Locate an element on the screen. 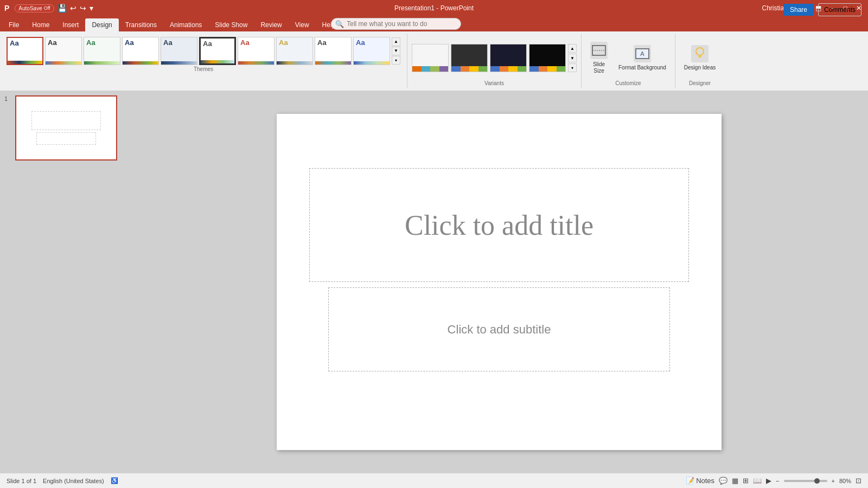 Image resolution: width=868 pixels, height=488 pixels. comments-button: Comments is located at coordinates (840, 10).